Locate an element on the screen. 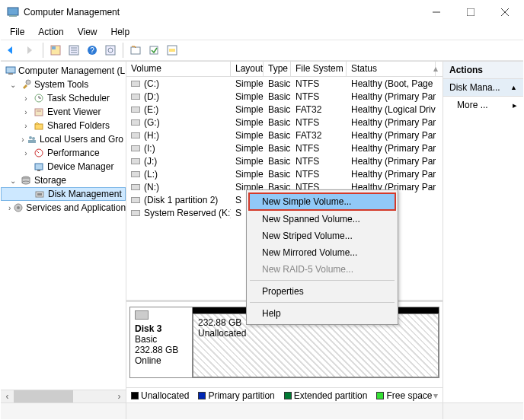 The image size is (524, 420). close-button is located at coordinates (504, 12).